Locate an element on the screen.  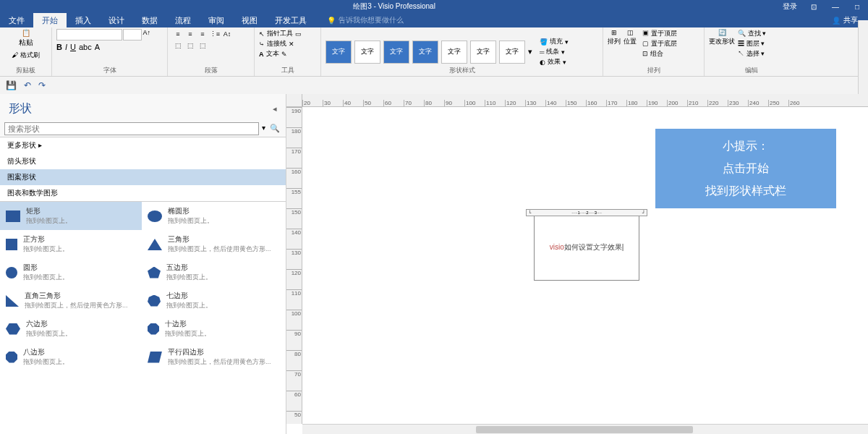
gallery-more-icon: ▾ is located at coordinates (530, 52).